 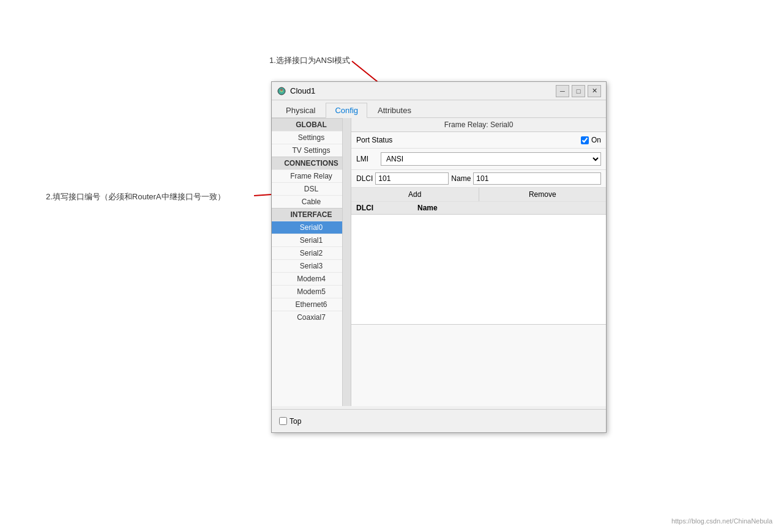 What do you see at coordinates (311, 202) in the screenshot?
I see `nav-cable: Cable` at bounding box center [311, 202].